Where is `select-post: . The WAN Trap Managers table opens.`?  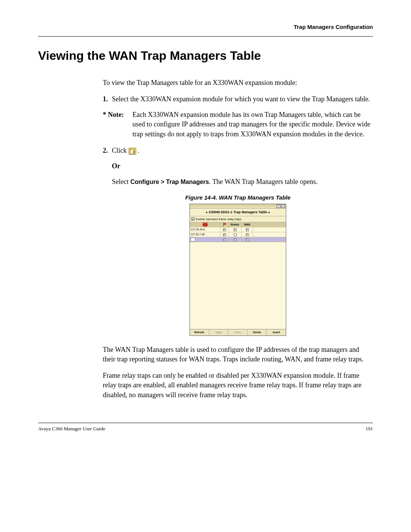
select-post: . The WAN Trap Managers table opens. is located at coordinates (263, 182).